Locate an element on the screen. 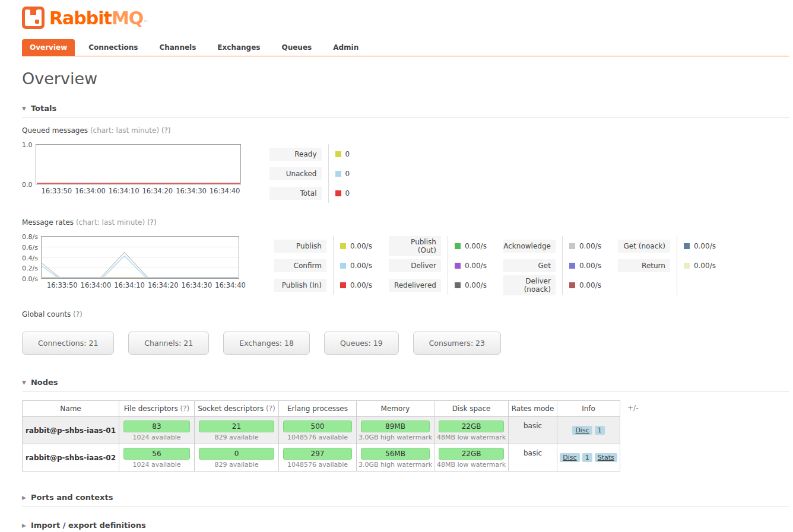 This screenshot has width=793, height=532. proc-cell: 500 1048576 available is located at coordinates (318, 431).